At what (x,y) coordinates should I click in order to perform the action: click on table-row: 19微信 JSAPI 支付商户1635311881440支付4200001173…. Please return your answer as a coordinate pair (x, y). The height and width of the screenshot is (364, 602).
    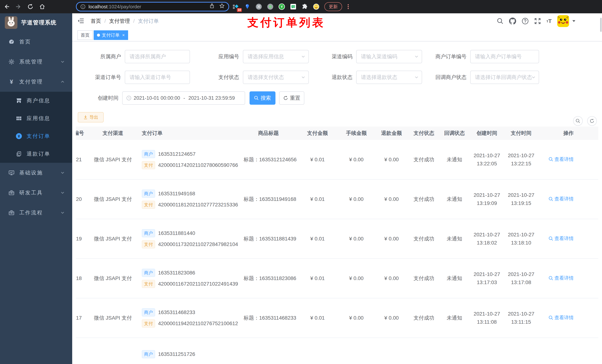
    Looking at the image, I should click on (337, 239).